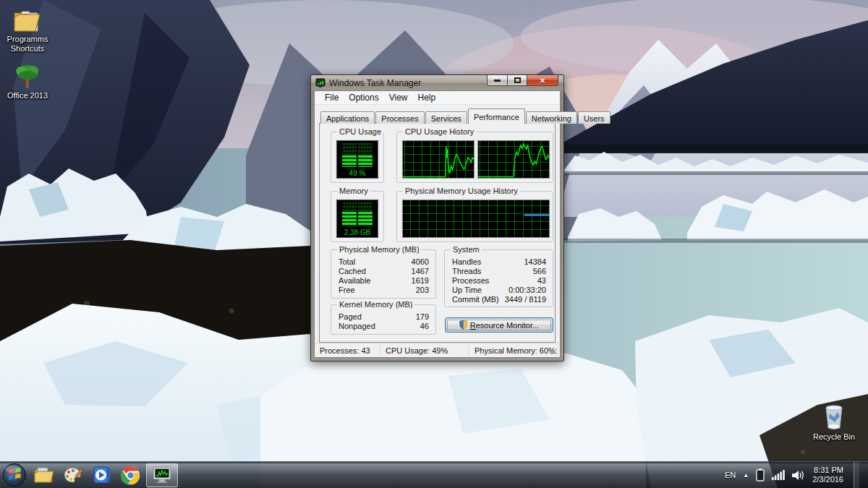 This screenshot has height=488, width=868. What do you see at coordinates (437, 98) in the screenshot?
I see `menu-bar: File Options View Help` at bounding box center [437, 98].